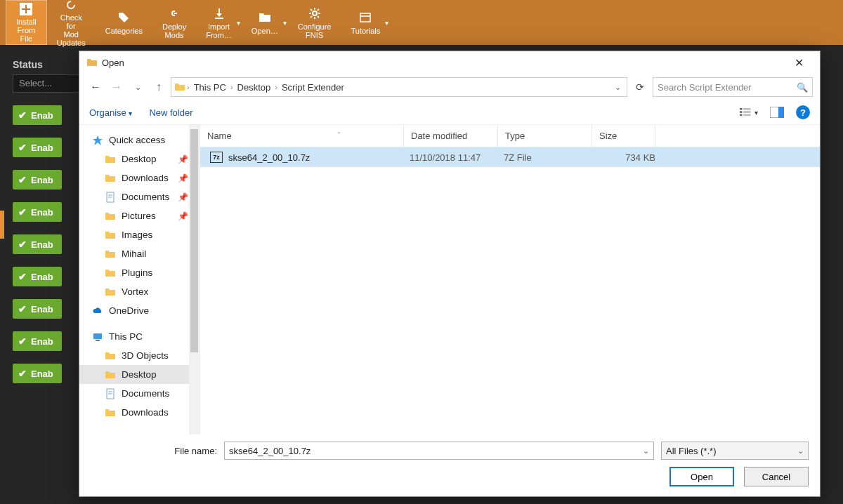 The width and height of the screenshot is (843, 504). What do you see at coordinates (139, 292) in the screenshot?
I see `tree-vortex: Vortex` at bounding box center [139, 292].